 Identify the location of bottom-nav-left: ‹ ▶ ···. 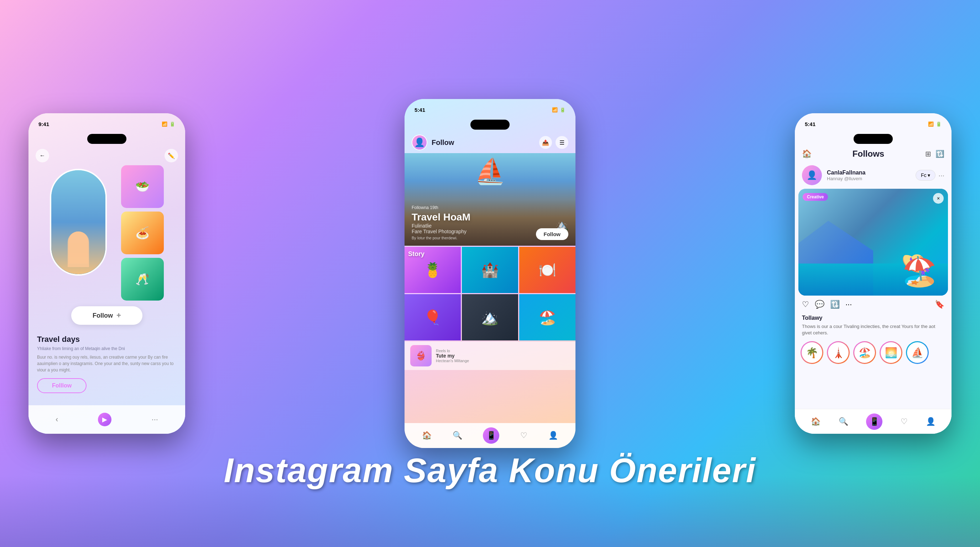
(107, 419).